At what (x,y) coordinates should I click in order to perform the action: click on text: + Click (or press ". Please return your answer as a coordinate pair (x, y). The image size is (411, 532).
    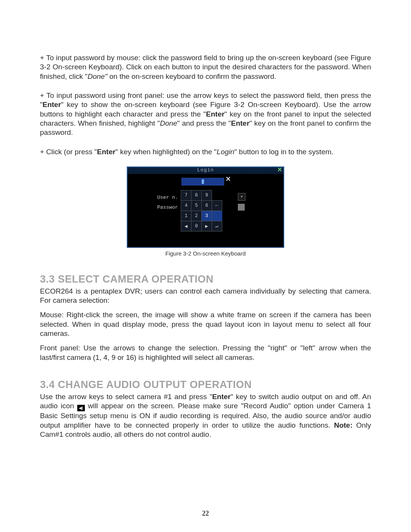
    Looking at the image, I should click on (68, 152).